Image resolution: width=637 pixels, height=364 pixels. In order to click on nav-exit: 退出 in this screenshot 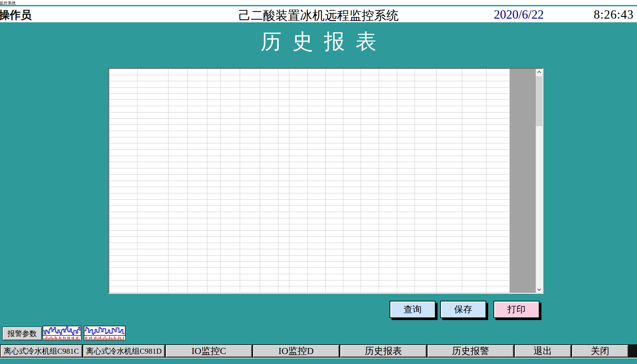, I will do `click(543, 351)`.